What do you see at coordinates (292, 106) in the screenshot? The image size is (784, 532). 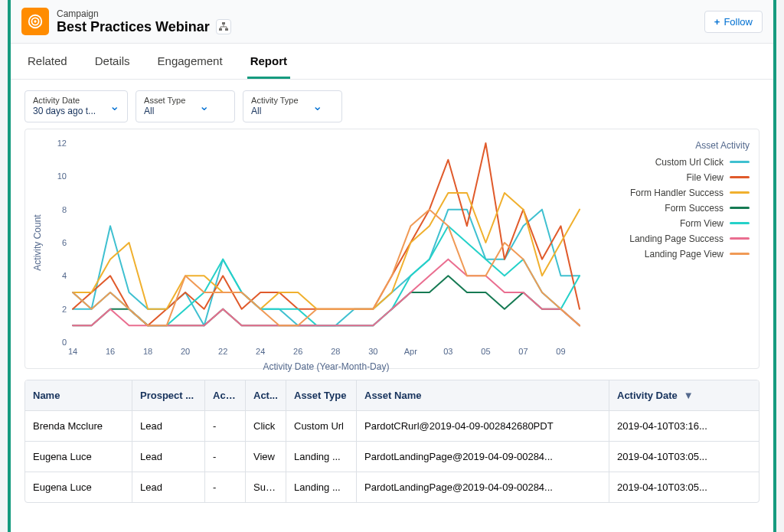 I see `filter-2: Activity TypeAll⌄` at bounding box center [292, 106].